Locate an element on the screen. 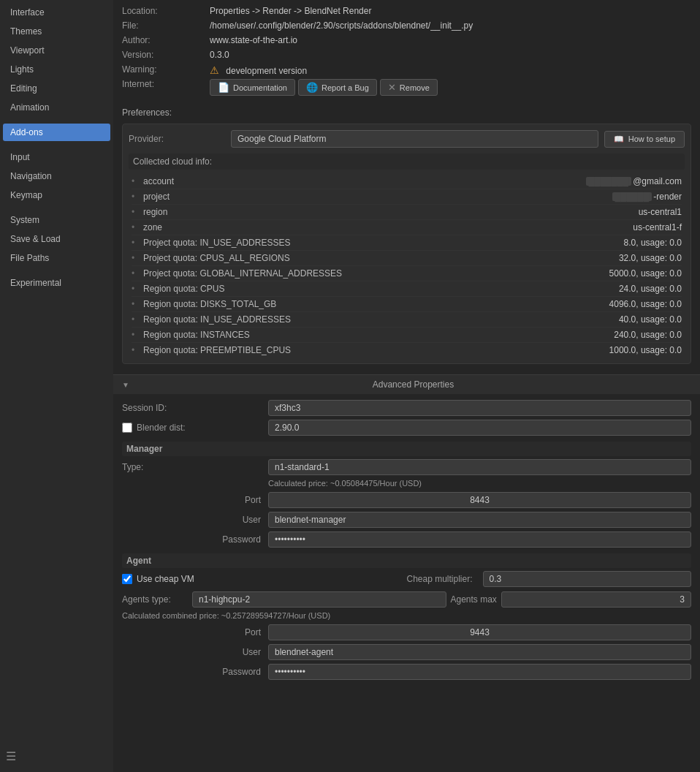 This screenshot has width=700, height=772. cloud-info-item: •Region quota: INSTANCES240.0, usage: 0.… is located at coordinates (406, 335).